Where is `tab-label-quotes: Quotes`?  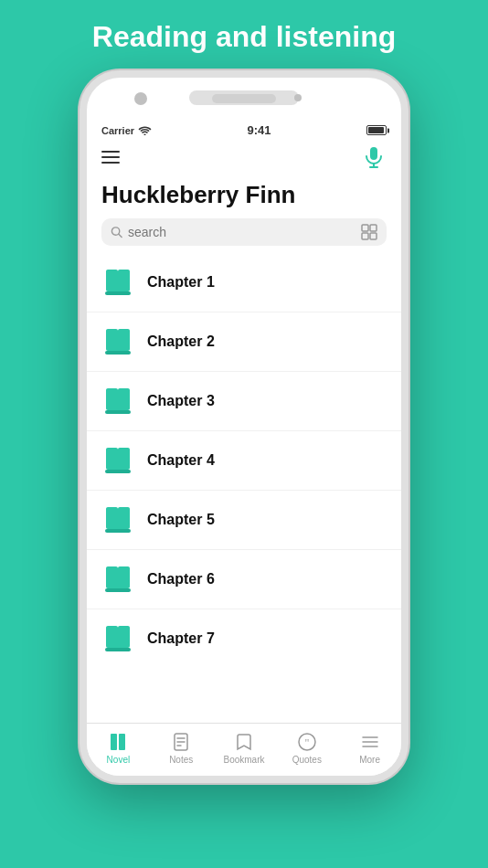
tab-label-quotes: Quotes is located at coordinates (307, 760).